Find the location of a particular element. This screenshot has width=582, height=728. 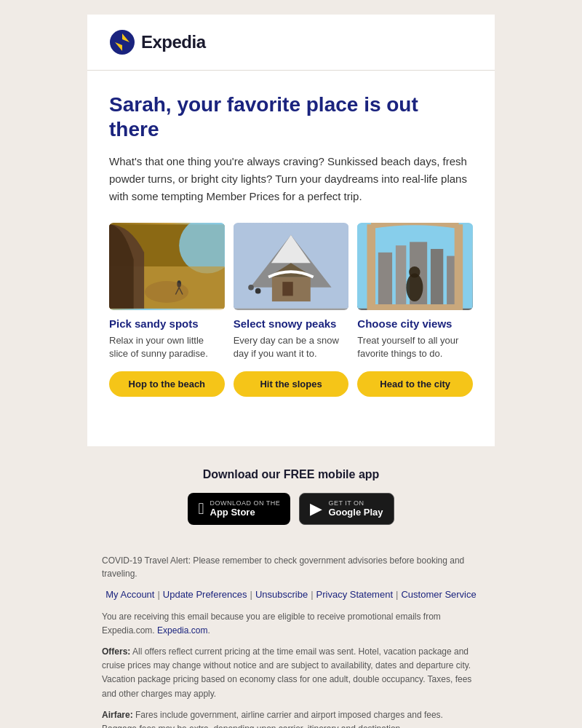

offers-text: All offers reflect current pricing at th… is located at coordinates (287, 673).